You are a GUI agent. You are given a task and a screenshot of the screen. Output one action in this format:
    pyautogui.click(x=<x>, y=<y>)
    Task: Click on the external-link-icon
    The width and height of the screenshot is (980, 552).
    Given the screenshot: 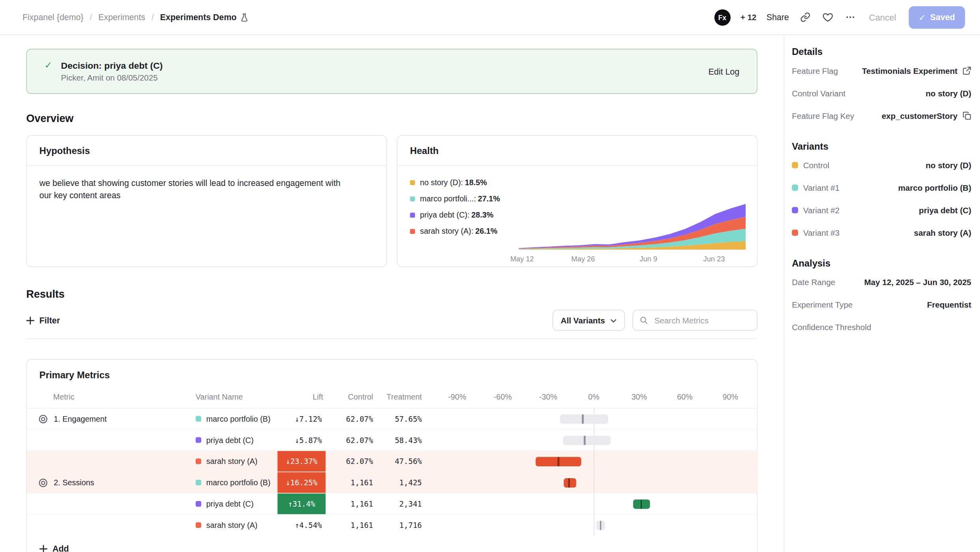 What is the action you would take?
    pyautogui.click(x=967, y=71)
    